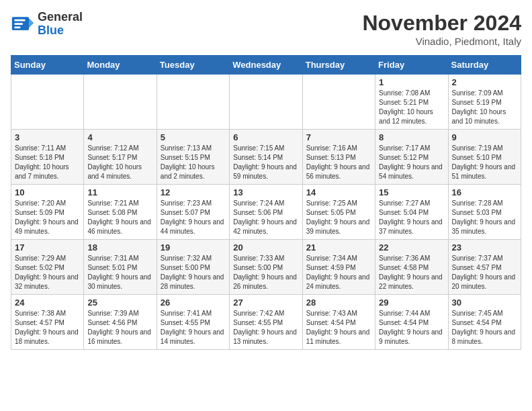  Describe the element at coordinates (411, 247) in the screenshot. I see `day-number: 22` at that location.